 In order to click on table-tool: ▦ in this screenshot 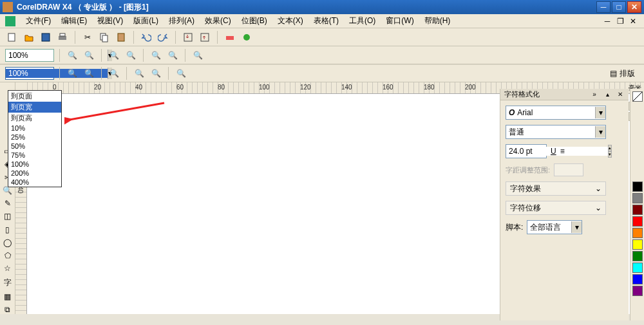, I will do `click(8, 297)`.